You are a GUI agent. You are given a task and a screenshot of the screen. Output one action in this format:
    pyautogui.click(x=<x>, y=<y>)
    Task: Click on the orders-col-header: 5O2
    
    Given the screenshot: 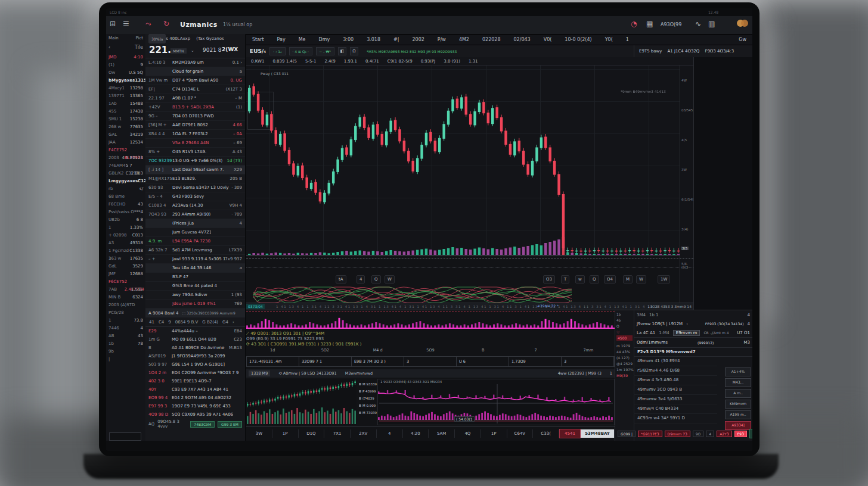 What is the action you would take?
    pyautogui.click(x=325, y=351)
    